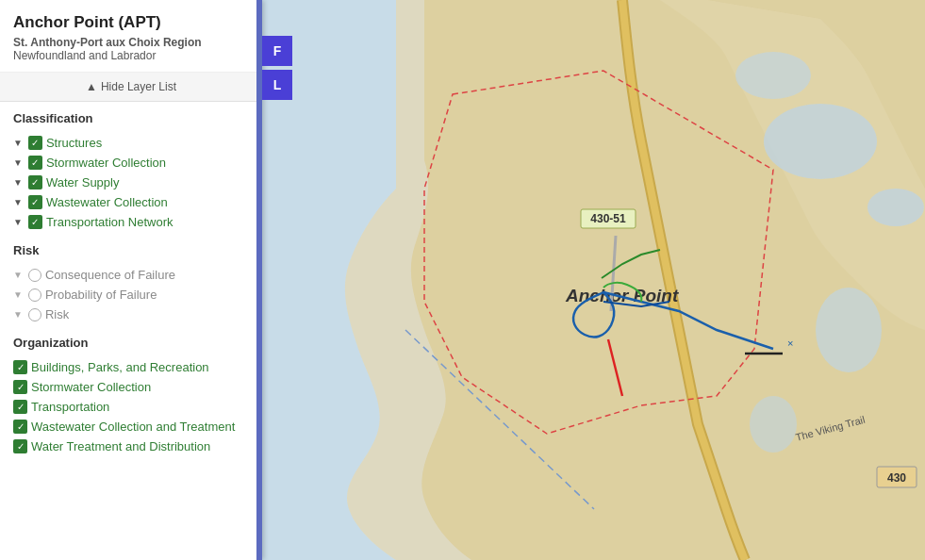  I want to click on risk-label-consequence: Consequence of Failure, so click(110, 275).